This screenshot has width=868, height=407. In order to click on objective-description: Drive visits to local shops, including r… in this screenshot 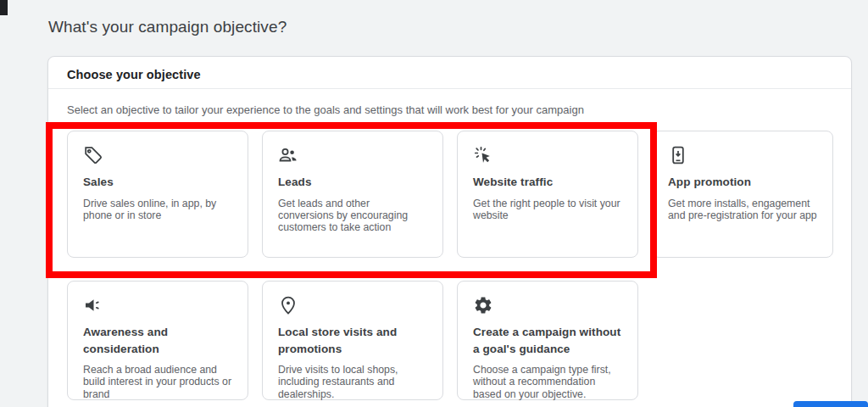, I will do `click(353, 382)`.